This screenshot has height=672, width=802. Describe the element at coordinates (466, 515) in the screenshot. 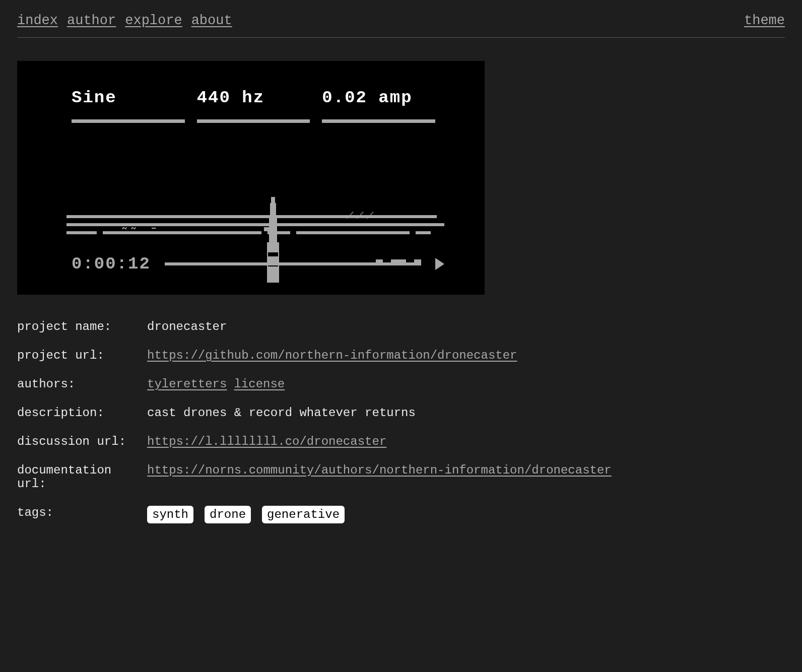

I see `tags-value: synth drone generative` at that location.